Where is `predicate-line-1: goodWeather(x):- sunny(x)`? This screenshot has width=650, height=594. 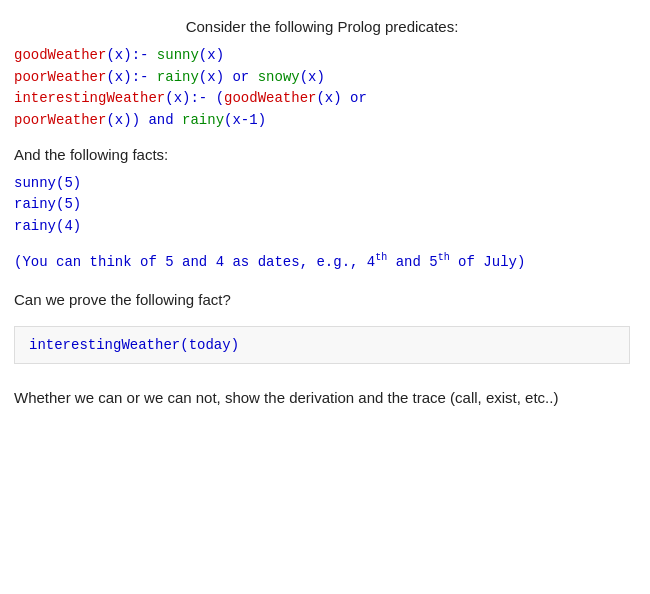 predicate-line-1: goodWeather(x):- sunny(x) is located at coordinates (322, 56).